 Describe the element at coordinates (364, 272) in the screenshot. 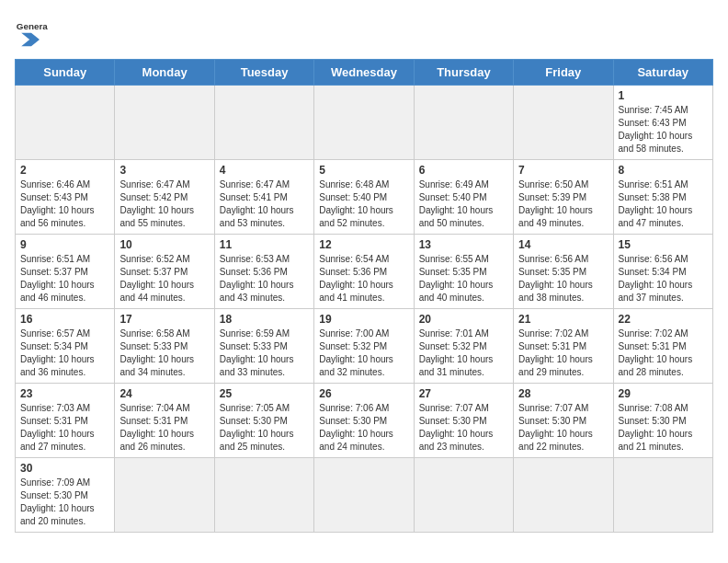

I see `calendar-cell: 12Sunrise: 6:54 AM Sunset: 5:36 PM Dayli…` at that location.